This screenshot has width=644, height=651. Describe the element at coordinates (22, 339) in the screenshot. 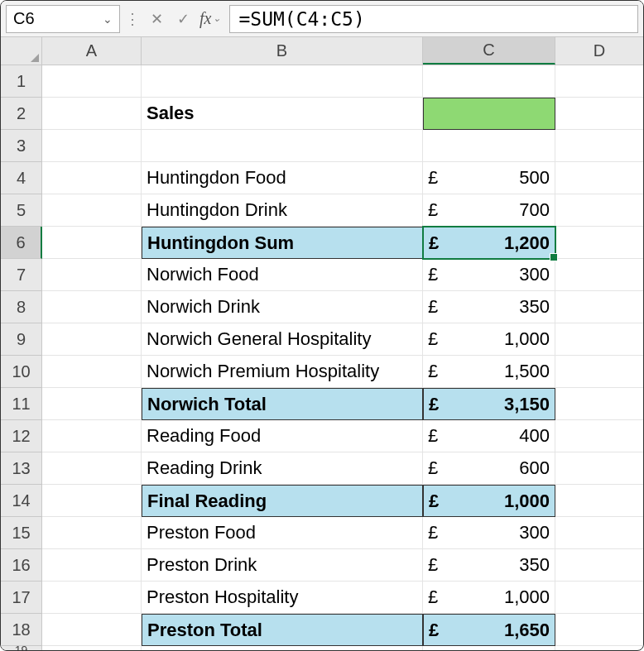

I see `row-header-9: 9` at that location.